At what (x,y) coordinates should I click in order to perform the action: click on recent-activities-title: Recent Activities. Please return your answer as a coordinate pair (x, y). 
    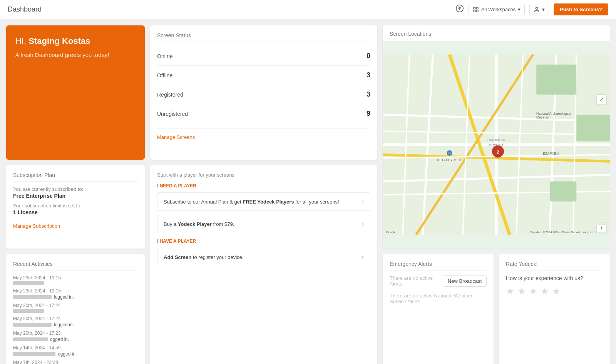
    Looking at the image, I should click on (75, 265).